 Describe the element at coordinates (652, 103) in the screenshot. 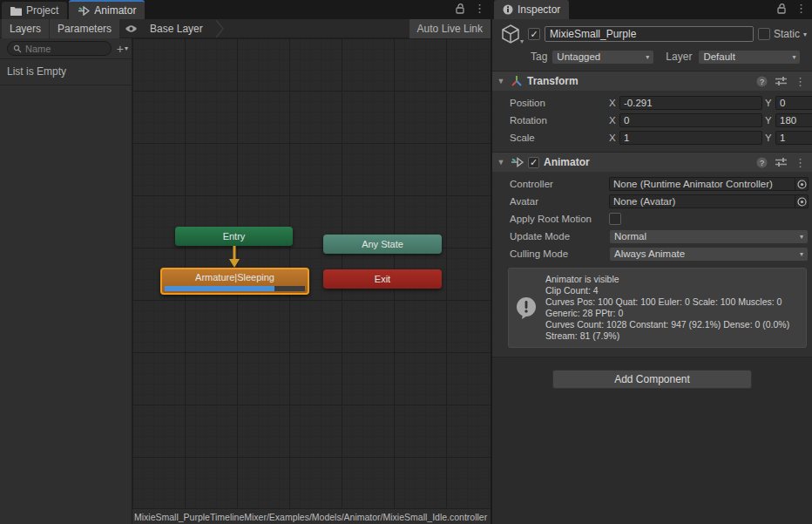

I see `position-row: Position X Y Z` at that location.